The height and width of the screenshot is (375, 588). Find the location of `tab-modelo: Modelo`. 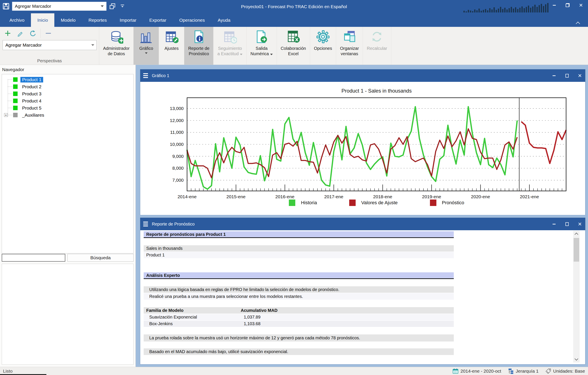

tab-modelo: Modelo is located at coordinates (68, 20).